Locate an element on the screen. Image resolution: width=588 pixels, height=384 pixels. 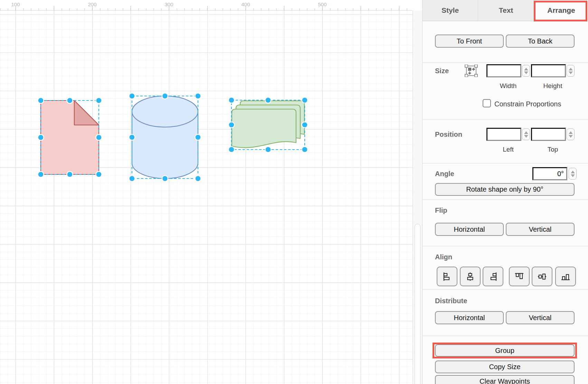
tab-text: Text is located at coordinates (506, 10).